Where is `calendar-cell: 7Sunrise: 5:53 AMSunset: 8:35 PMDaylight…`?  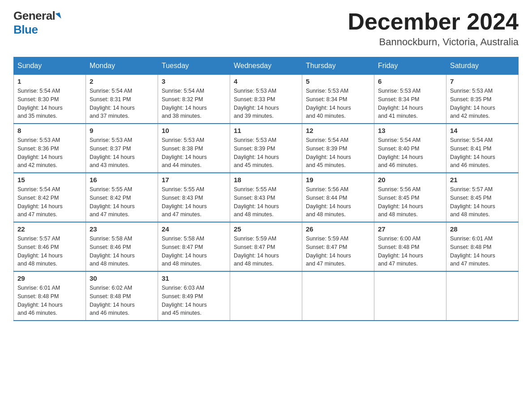 calendar-cell: 7Sunrise: 5:53 AMSunset: 8:35 PMDaylight… is located at coordinates (483, 99).